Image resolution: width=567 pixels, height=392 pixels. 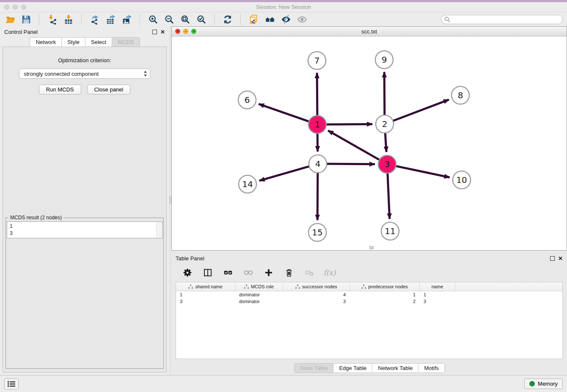 I want to click on column-header-MCDS-role: MCDS role, so click(x=259, y=287).